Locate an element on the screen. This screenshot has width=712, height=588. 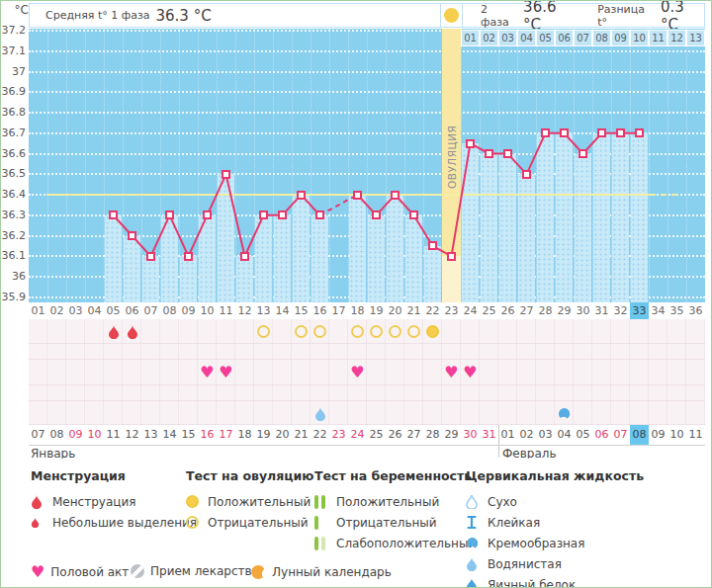
dpo-cell: 10 is located at coordinates (639, 38).